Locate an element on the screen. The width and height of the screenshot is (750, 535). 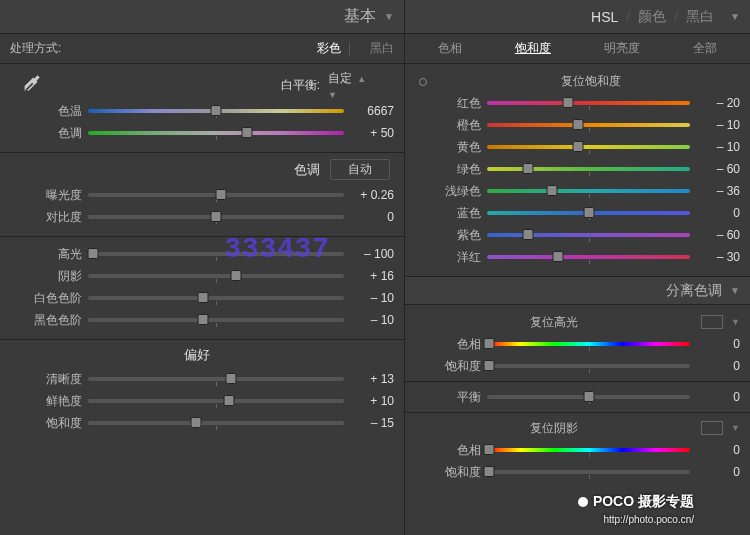
slider-value: + 16 is located at coordinates (369, 276).